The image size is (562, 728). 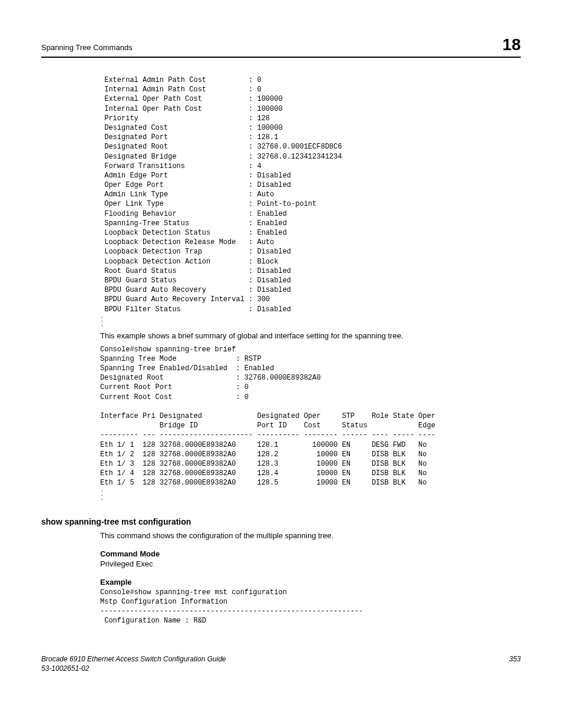 I want to click on footer-left: Brocade 6910 Ethernet Access Switch Conf…, so click(x=134, y=664).